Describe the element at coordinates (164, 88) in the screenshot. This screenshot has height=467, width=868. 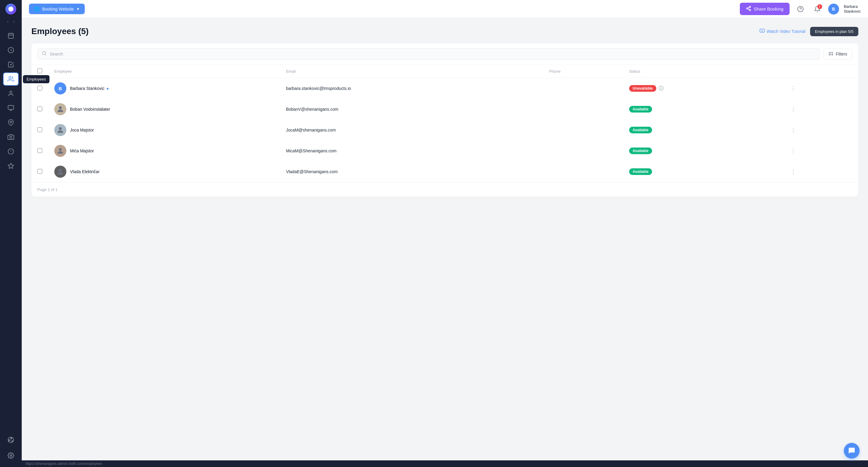
I see `employee-cell: B Barbara Stankovic ●` at that location.